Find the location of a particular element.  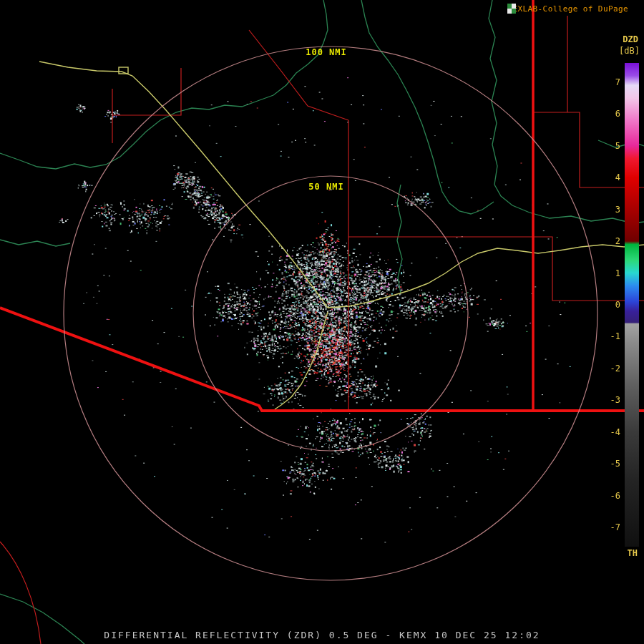

colorbar-tick-label: 4 is located at coordinates (608, 177).